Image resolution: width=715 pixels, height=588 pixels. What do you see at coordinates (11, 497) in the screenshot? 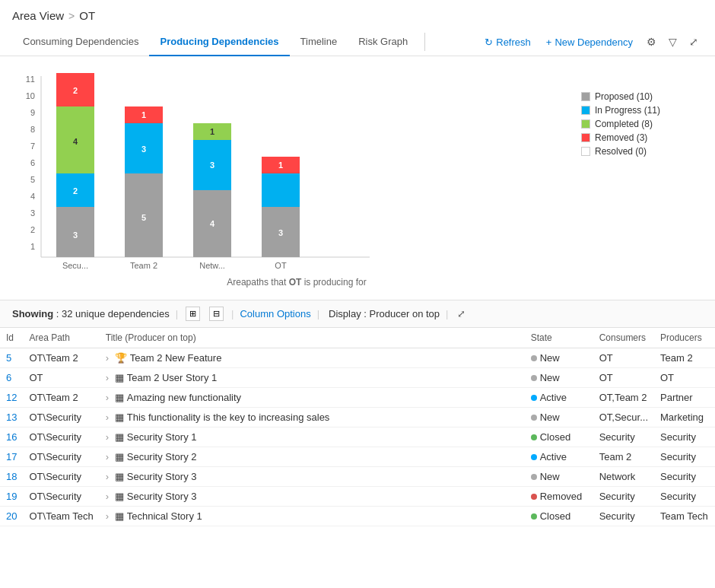
I see `cell-id: 19` at bounding box center [11, 497].